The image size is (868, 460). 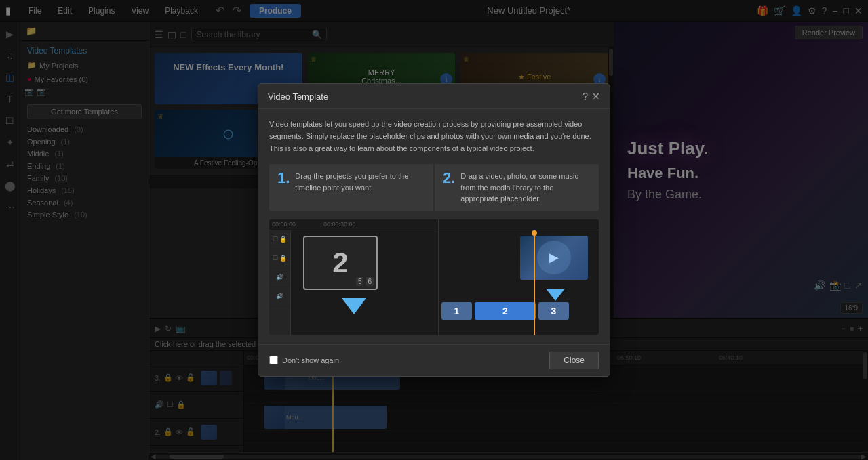 I want to click on dlg-ctrl-icon4: 🔒, so click(x=283, y=258).